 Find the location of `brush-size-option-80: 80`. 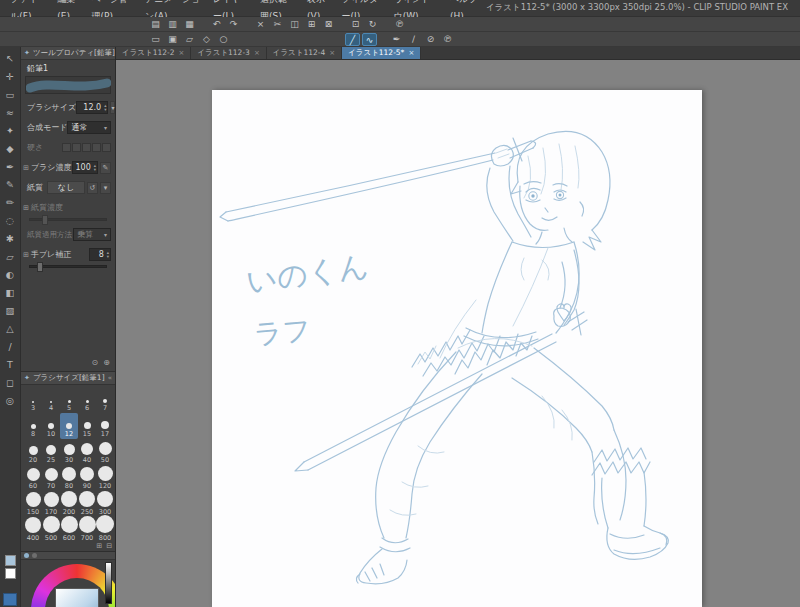

brush-size-option-80: 80 is located at coordinates (69, 478).